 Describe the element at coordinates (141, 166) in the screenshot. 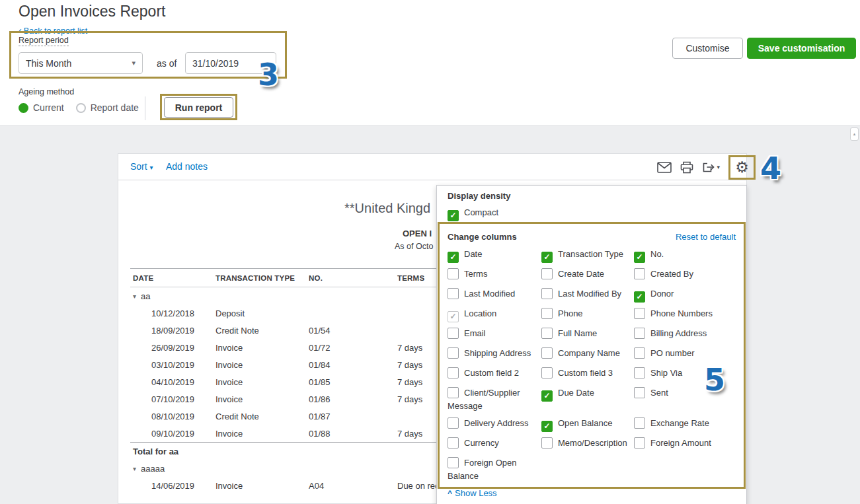

I see `sort-menu: Sort ▾` at that location.